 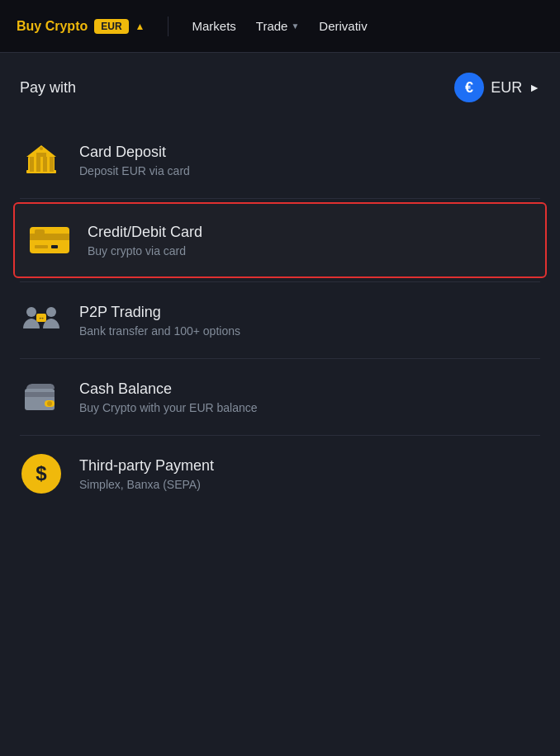 What do you see at coordinates (310, 331) in the screenshot?
I see `p2p-subtitle: Bank transfer and 100+ options` at bounding box center [310, 331].